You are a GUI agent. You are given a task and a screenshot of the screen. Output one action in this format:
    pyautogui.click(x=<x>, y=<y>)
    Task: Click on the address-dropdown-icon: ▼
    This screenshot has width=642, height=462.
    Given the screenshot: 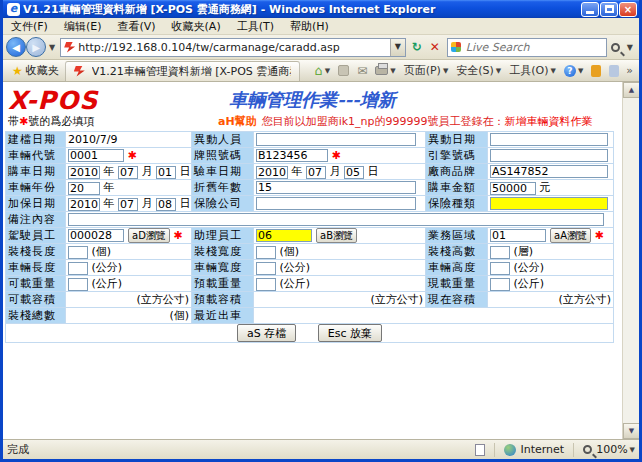 What is the action you would take?
    pyautogui.click(x=398, y=48)
    